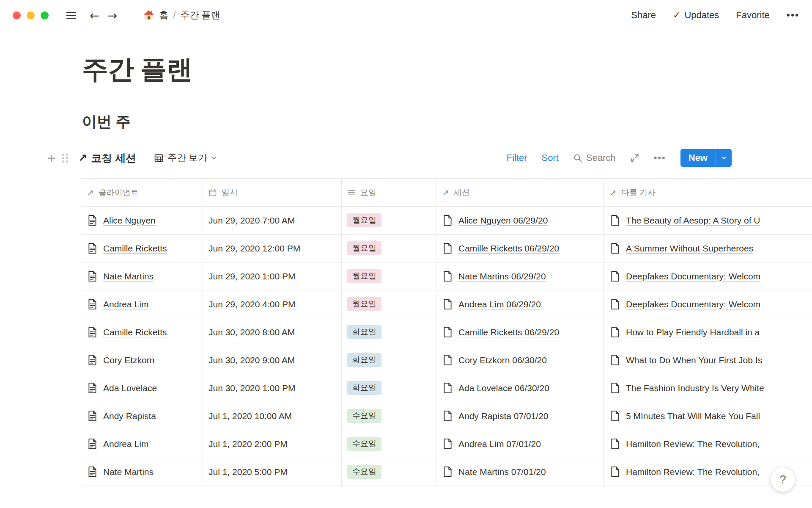 The image size is (812, 508). I want to click on date-cell: Jun 30, 2020 9:00 AM, so click(272, 360).